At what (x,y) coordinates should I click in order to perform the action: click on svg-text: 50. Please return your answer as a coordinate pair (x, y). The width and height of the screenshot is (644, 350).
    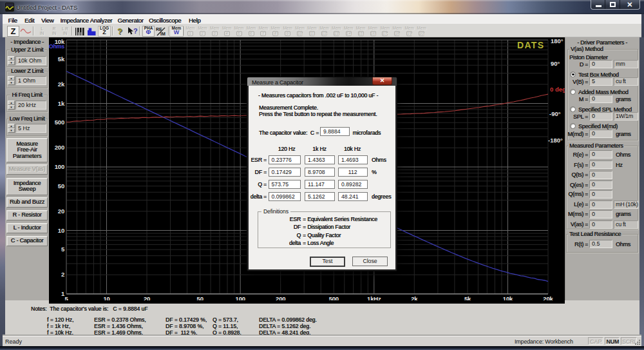
    Looking at the image, I should click on (61, 186).